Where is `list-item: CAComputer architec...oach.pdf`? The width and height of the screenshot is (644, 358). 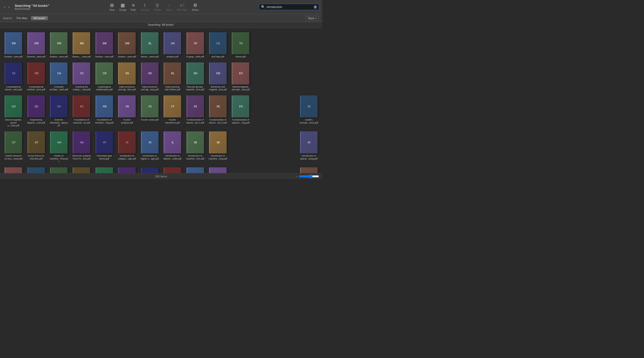
list-item: CAComputer architec...oach.pdf is located at coordinates (59, 77).